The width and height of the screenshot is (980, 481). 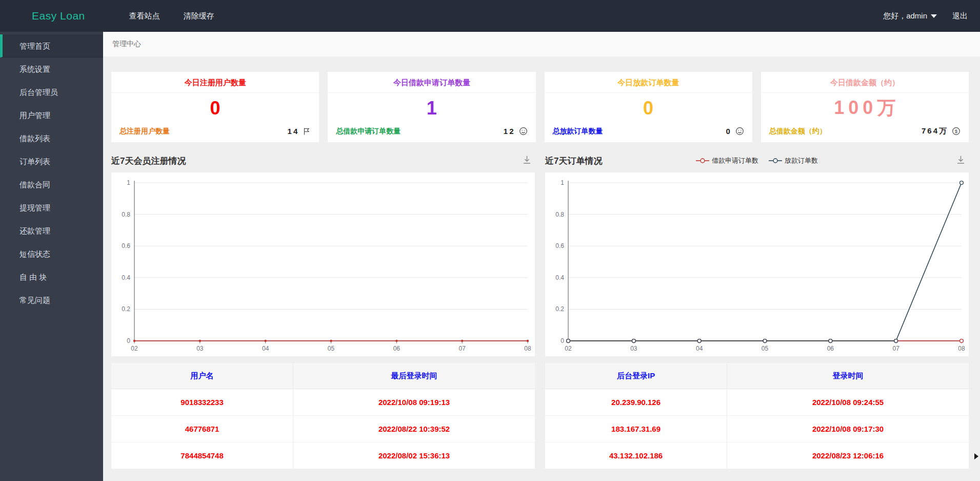 I want to click on sidebar-item-3: 用户管理, so click(x=51, y=115).